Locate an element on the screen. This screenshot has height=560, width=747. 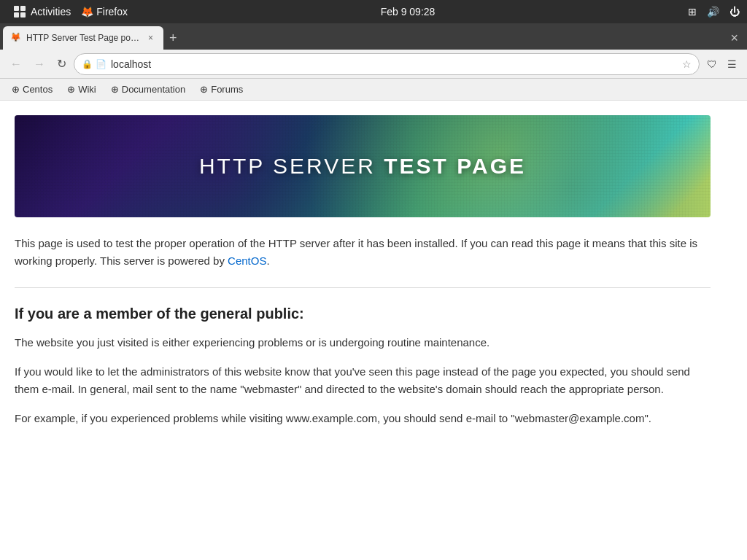
tab-favicon: 🦊 is located at coordinates (16, 38).